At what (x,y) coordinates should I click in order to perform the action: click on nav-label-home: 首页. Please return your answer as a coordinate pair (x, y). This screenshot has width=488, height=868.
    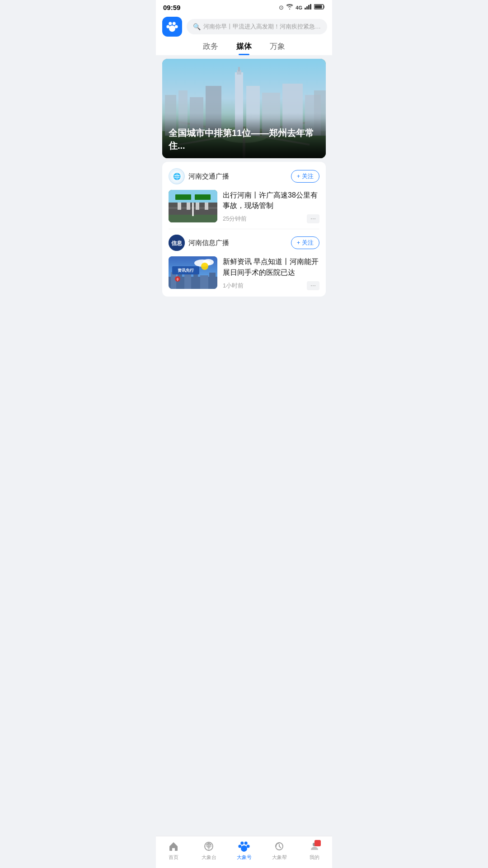
    Looking at the image, I should click on (174, 857).